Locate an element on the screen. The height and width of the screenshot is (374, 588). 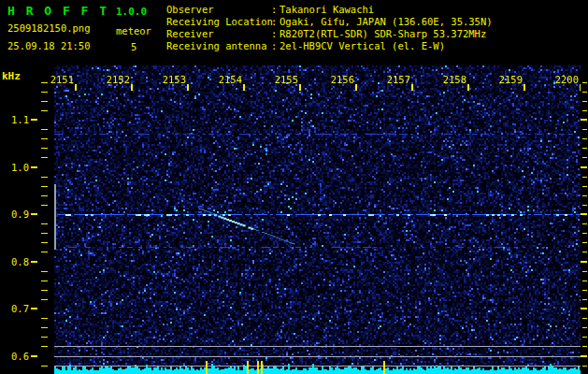
x-axis-label: 2156 is located at coordinates (340, 79).